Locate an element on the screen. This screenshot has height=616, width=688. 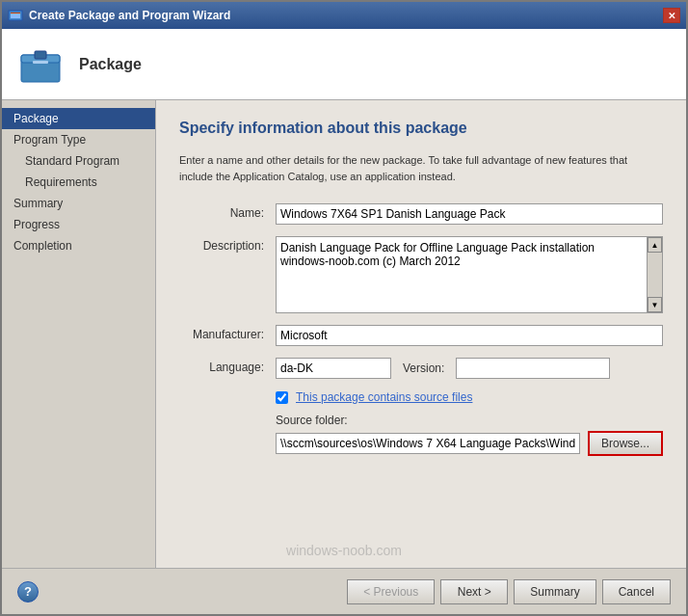
half-row: Version: is located at coordinates (469, 368).